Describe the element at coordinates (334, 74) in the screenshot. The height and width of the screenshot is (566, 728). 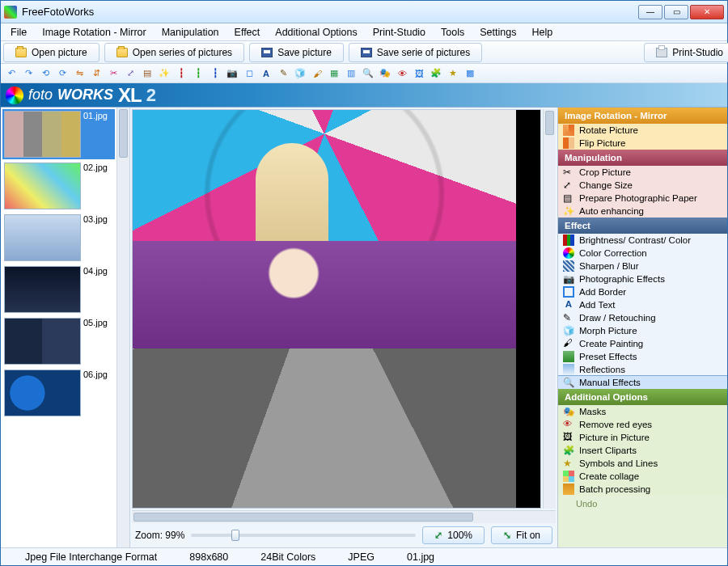
I see `preset-icon: ▦` at that location.